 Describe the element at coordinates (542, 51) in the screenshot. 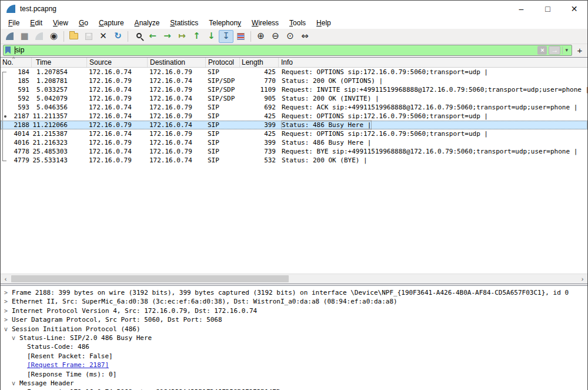

I see `filter-clear-icon: ×` at that location.